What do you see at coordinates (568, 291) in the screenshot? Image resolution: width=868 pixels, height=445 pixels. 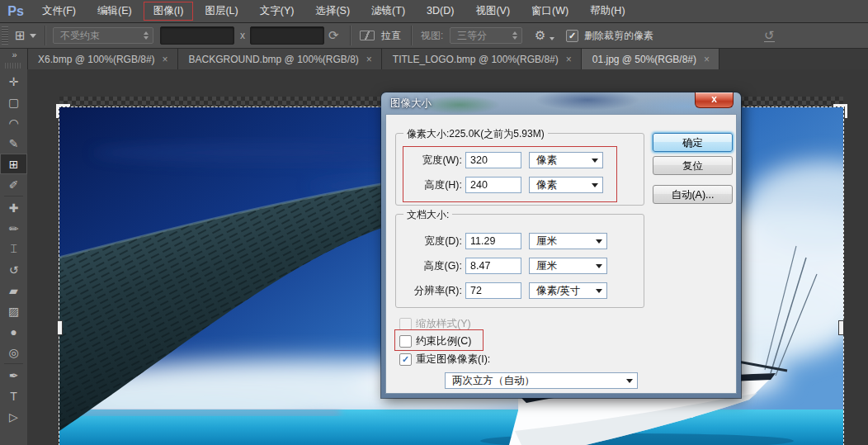 I see `resolution-unit-select: 像素/英寸` at bounding box center [568, 291].